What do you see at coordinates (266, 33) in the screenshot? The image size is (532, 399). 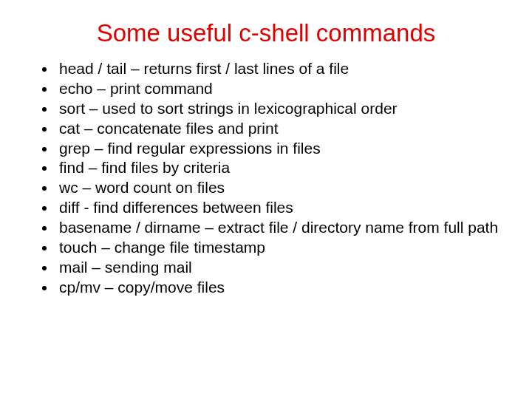 I see `slide-title: Some useful c-shell commands` at bounding box center [266, 33].